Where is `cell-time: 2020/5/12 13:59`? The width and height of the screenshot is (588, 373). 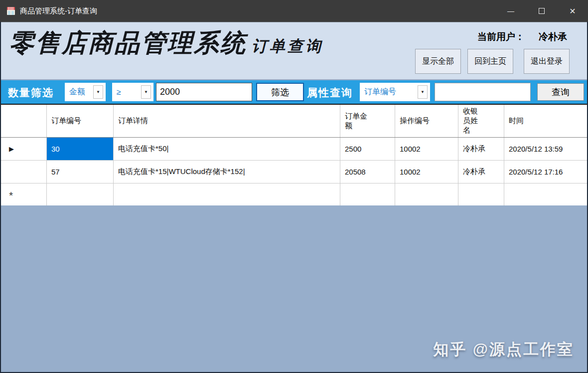
cell-time: 2020/5/12 13:59 is located at coordinates (546, 149).